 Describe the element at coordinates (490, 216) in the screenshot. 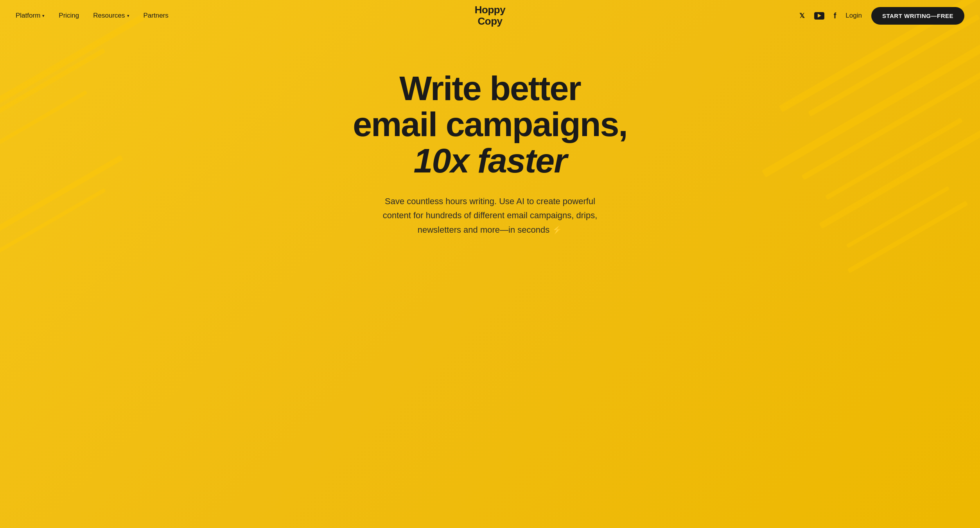

I see `hero-subtext: Save countless hours writing. Use AI to …` at that location.